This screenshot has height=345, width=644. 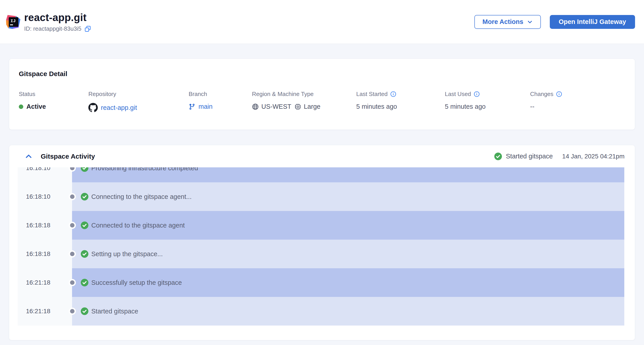 I want to click on activity-status: Started gitspace 14 Jan, 2025 04:21pm, so click(x=560, y=156).